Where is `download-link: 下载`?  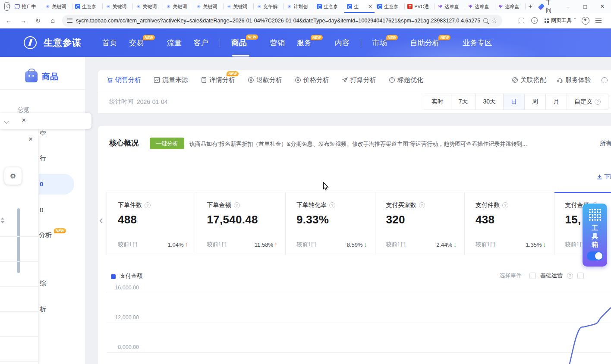 download-link: 下载 is located at coordinates (604, 177).